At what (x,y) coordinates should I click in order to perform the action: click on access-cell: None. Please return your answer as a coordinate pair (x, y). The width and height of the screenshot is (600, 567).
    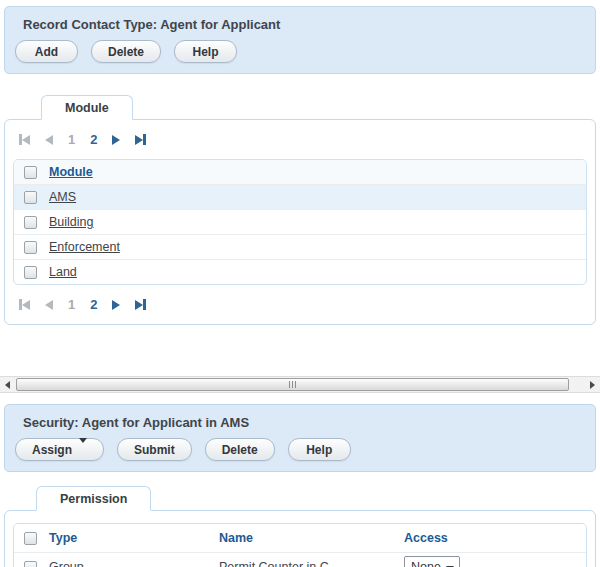
    Looking at the image, I should click on (490, 562).